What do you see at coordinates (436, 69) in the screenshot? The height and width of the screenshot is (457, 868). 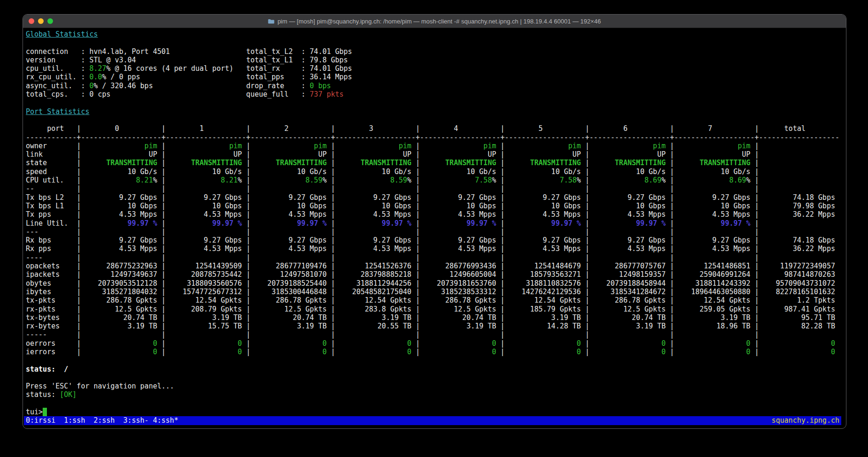 I see `stat-line-cpu-util: cpu_util. : 8.27% @ 16 cores (4 per dual…` at bounding box center [436, 69].